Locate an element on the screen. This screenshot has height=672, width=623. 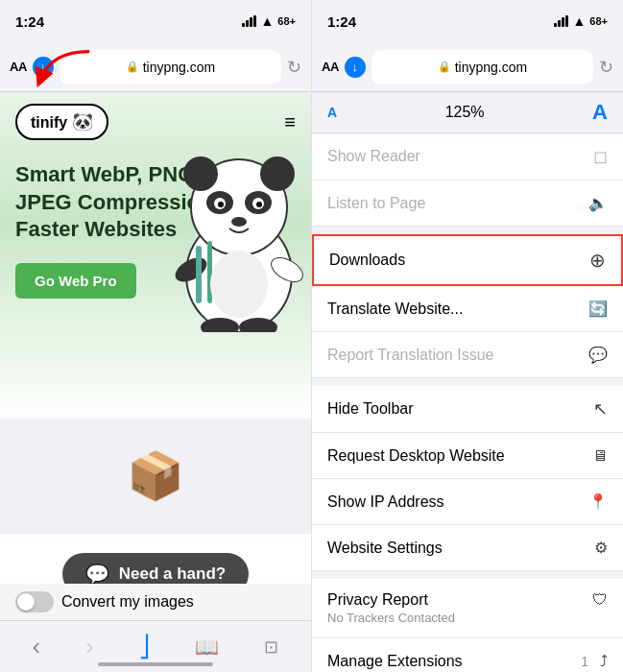
privacy-main-row: Privacy Report 🛡 is located at coordinates (467, 600).